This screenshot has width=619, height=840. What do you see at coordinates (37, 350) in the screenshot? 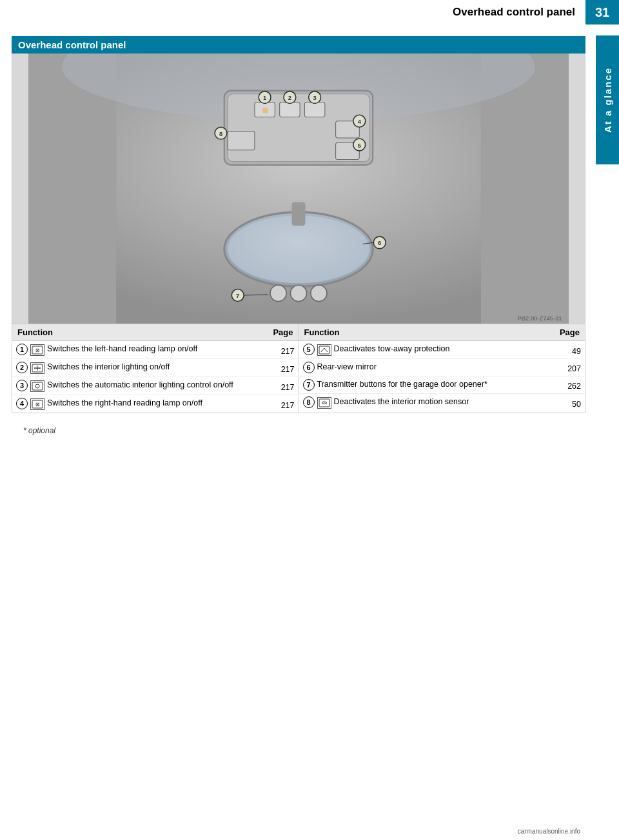
I see `lamp-left-icon: ⊠` at bounding box center [37, 350].